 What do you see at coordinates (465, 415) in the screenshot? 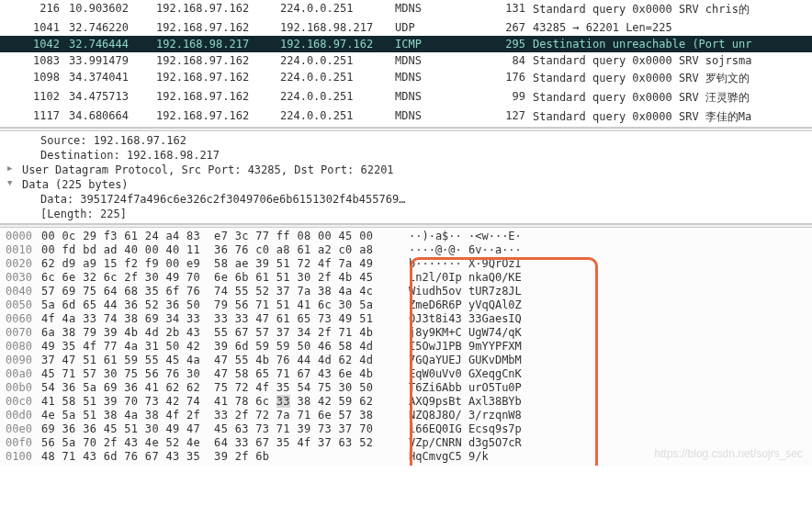
I see `hex-ascii: NZQ8J8O/ 3/rzqnW8` at bounding box center [465, 415].